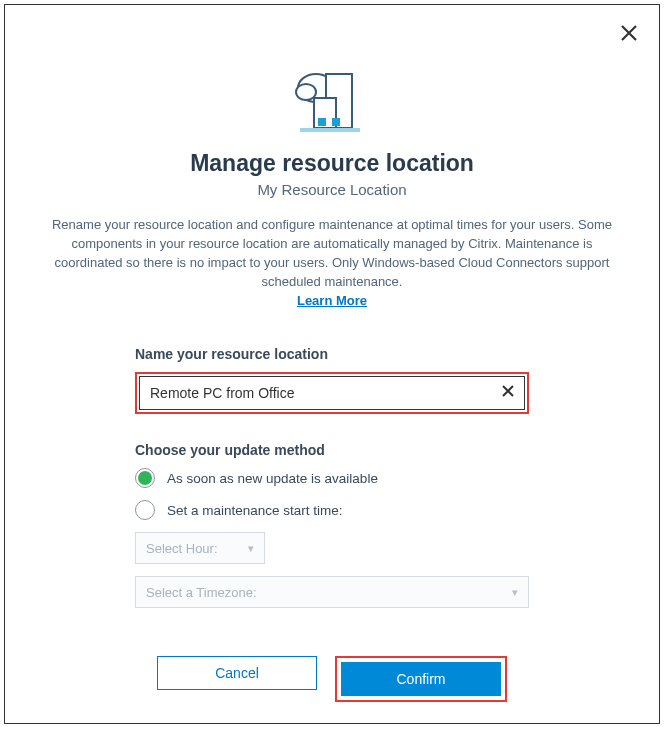 This screenshot has height=729, width=667. What do you see at coordinates (332, 254) in the screenshot?
I see `dialog-description: Rename your resource location and config…` at bounding box center [332, 254].